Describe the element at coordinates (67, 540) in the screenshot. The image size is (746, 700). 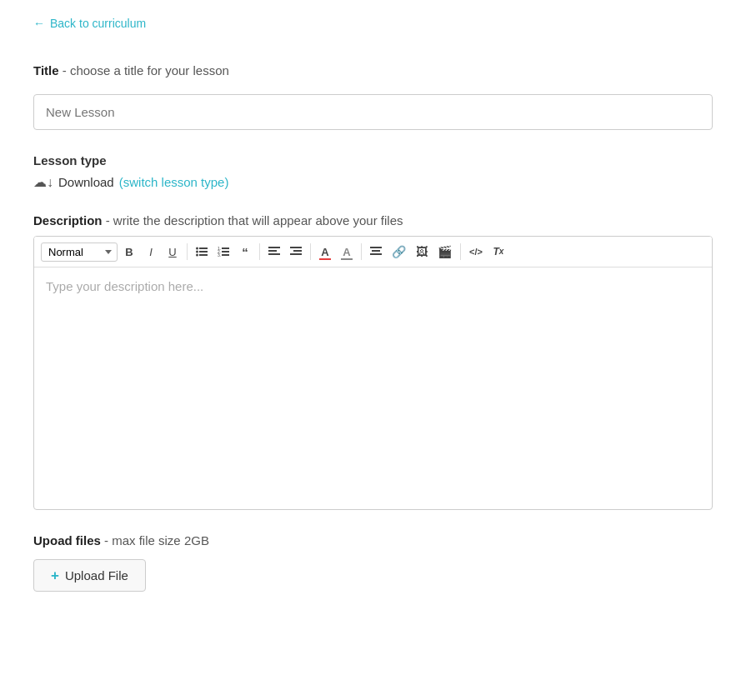
I see `upload-label: Upoad files` at that location.